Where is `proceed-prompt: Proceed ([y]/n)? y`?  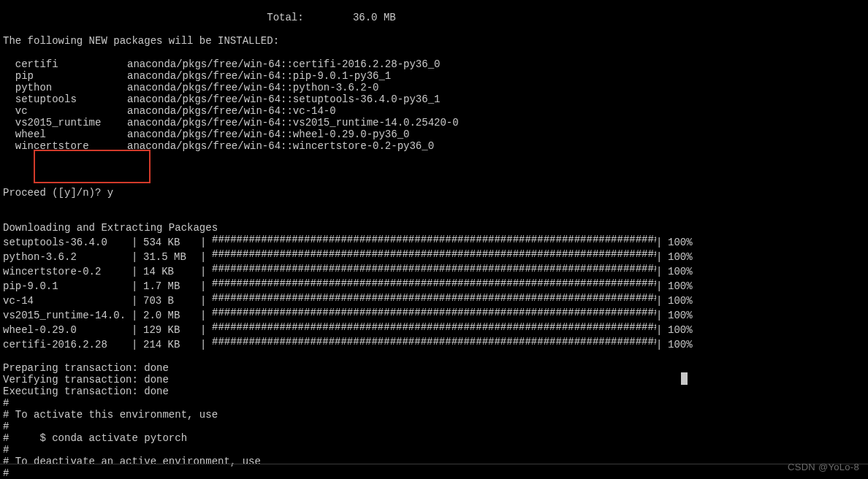
proceed-prompt: Proceed ([y]/n)? y is located at coordinates (58, 193).